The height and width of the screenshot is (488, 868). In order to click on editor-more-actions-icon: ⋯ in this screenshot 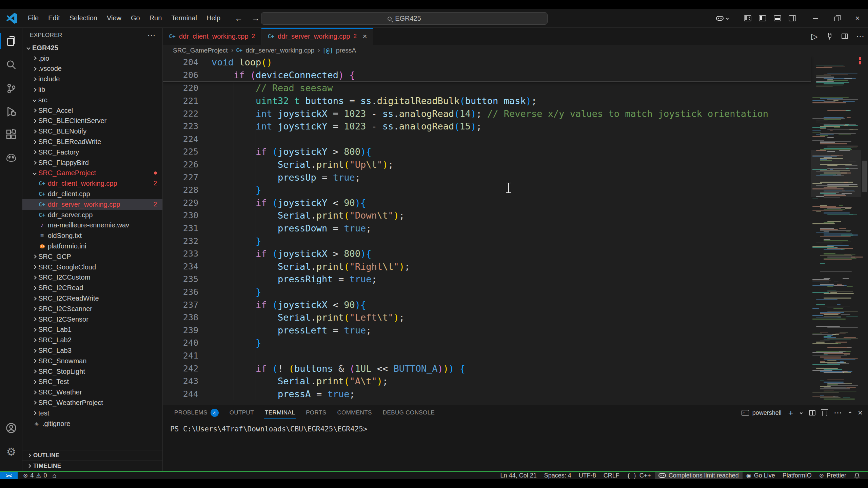, I will do `click(861, 36)`.